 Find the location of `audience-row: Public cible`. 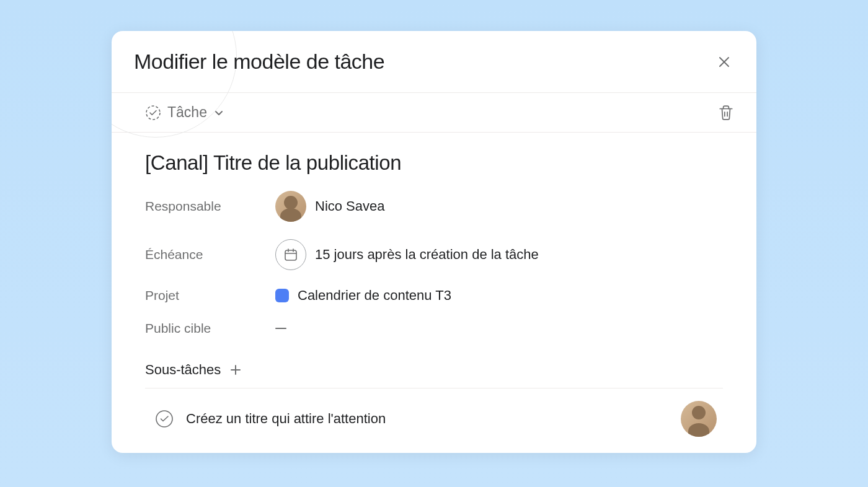

audience-row: Public cible is located at coordinates (434, 328).